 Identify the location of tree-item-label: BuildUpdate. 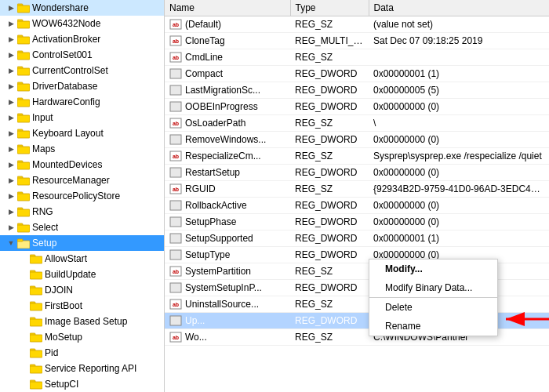
(71, 274).